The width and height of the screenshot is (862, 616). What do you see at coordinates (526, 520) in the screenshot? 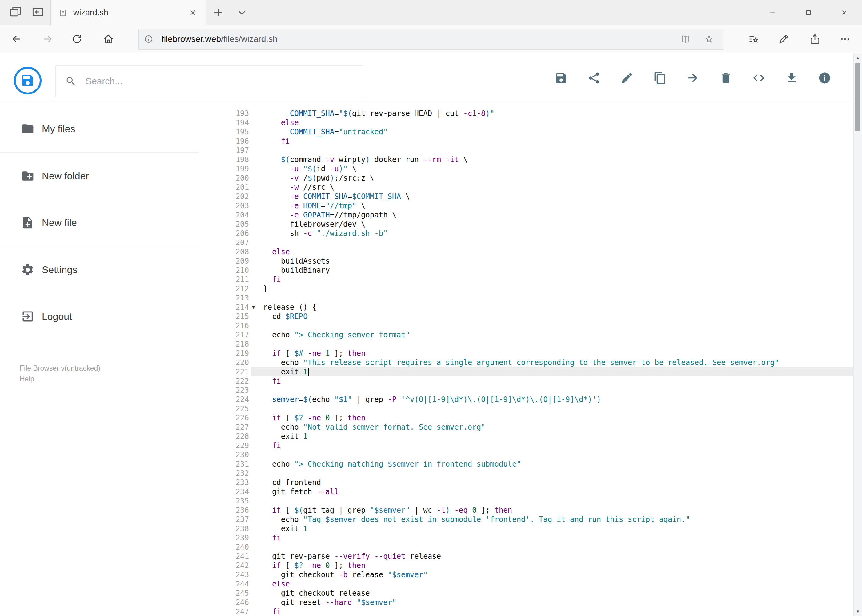
I see `code-line: 237 echo "Tag $semver does not exist in …` at bounding box center [526, 520].